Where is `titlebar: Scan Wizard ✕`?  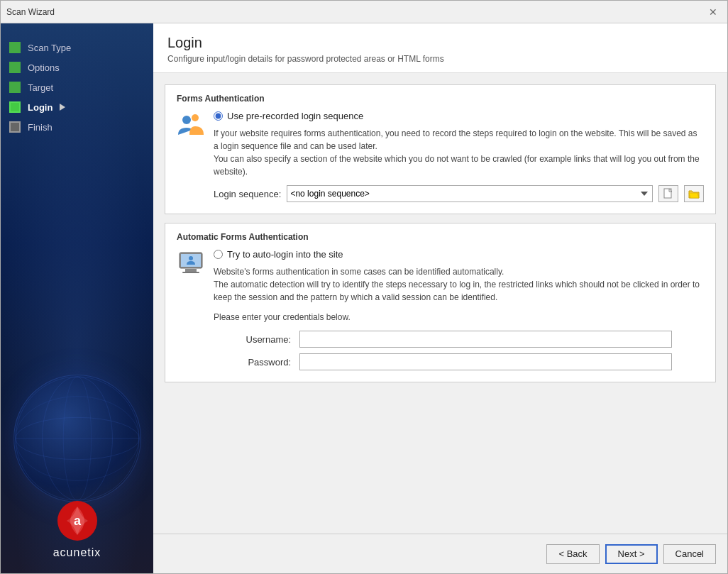 titlebar: Scan Wizard ✕ is located at coordinates (364, 12).